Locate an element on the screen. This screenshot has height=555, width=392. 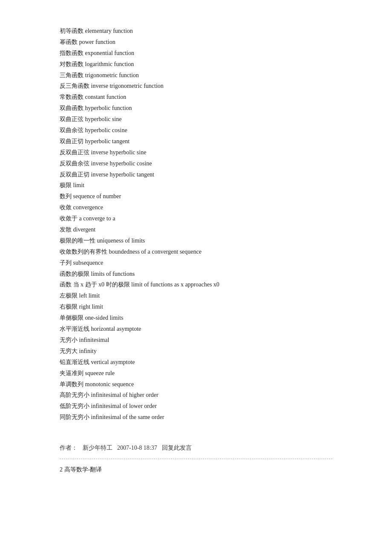
list-item: 指数函数 exponential function is located at coordinates (196, 53).